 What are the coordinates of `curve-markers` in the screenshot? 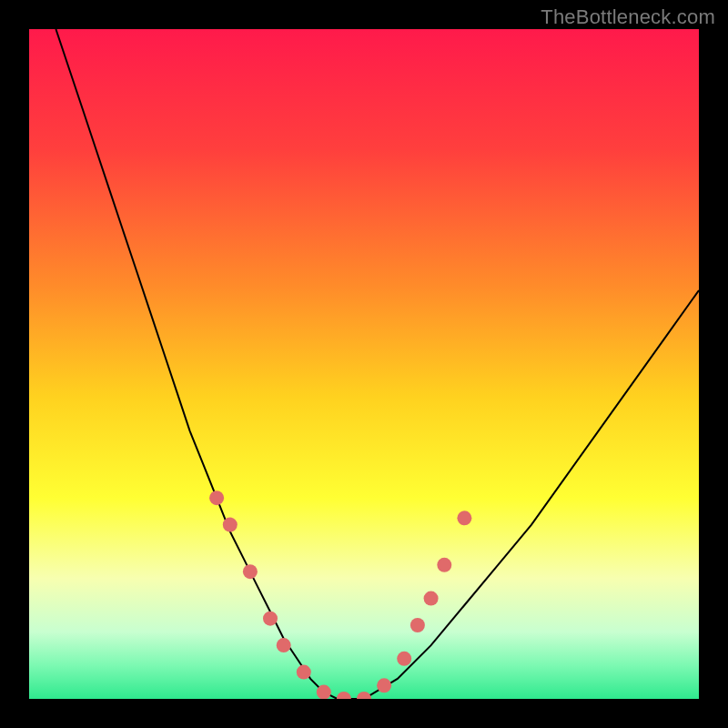 It's located at (340, 595).